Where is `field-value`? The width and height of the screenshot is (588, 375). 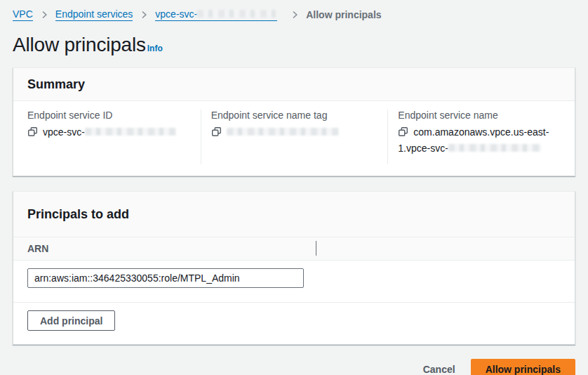
field-value is located at coordinates (295, 133).